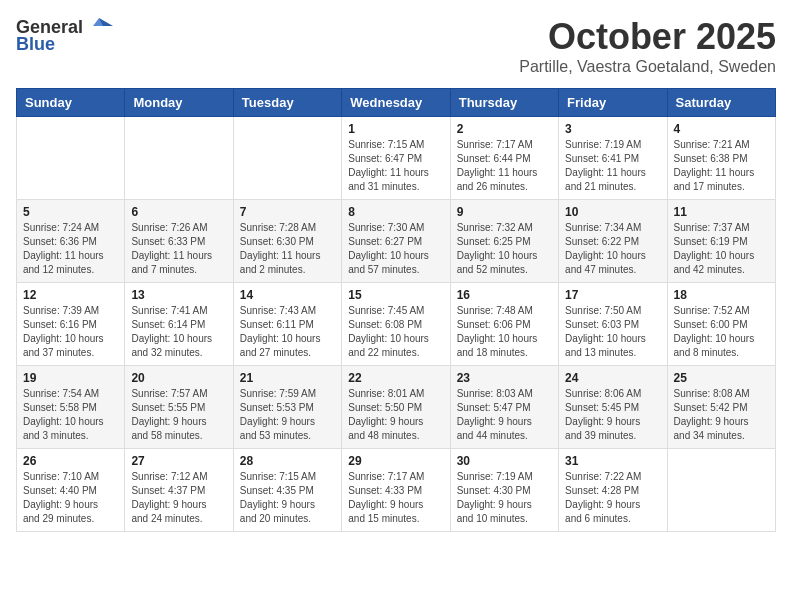 The height and width of the screenshot is (612, 792). I want to click on calendar-cell: 4Sunrise: 7:21 AM Sunset: 6:38 PM Daylig…, so click(721, 158).